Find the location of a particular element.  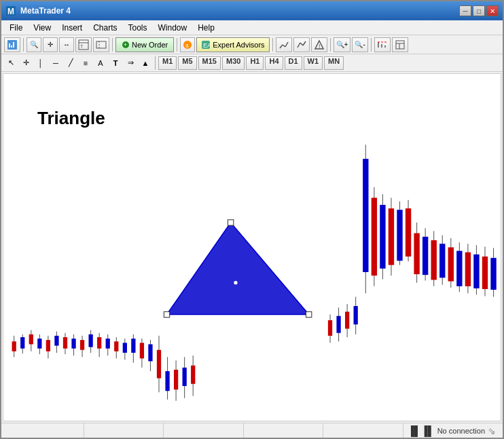

timeframe-m5: M5 is located at coordinates (187, 63).